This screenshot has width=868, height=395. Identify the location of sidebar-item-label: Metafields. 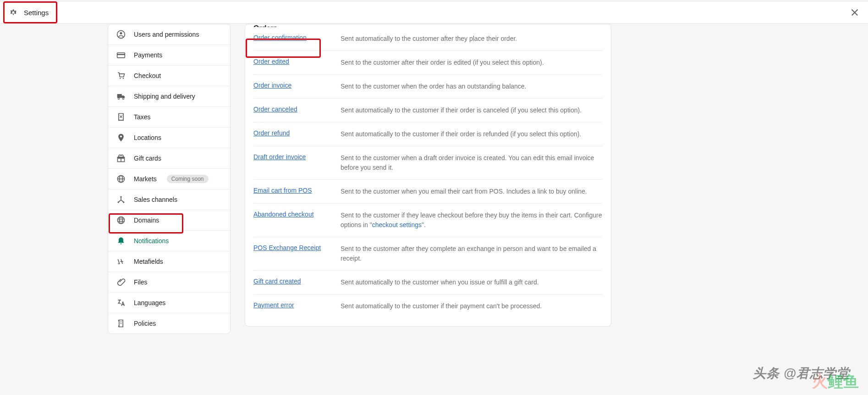
(148, 261).